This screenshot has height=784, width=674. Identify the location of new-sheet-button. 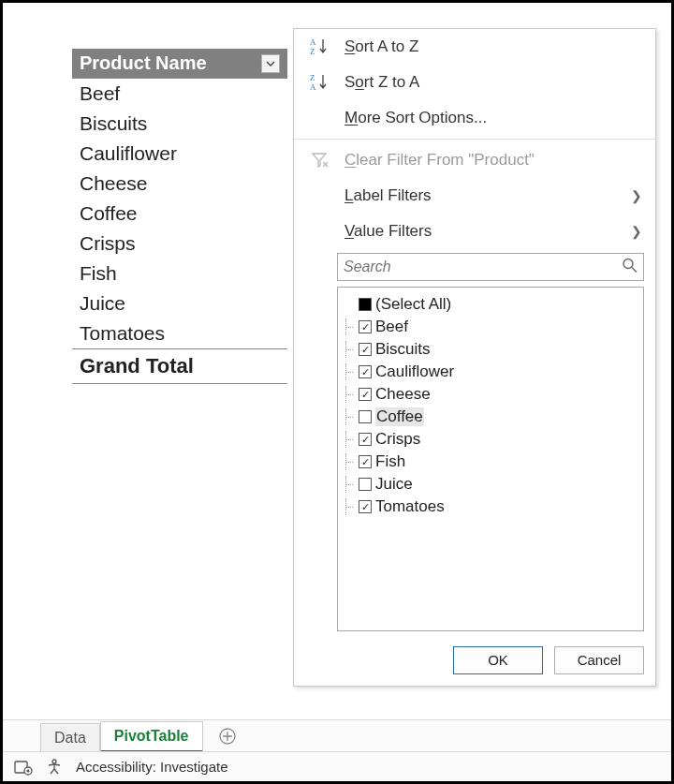
(227, 736).